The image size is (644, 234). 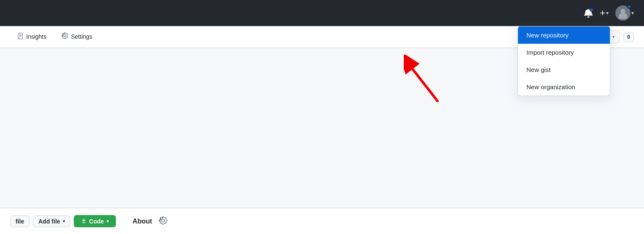 What do you see at coordinates (82, 37) in the screenshot?
I see `settings-tab-label: Settings` at bounding box center [82, 37].